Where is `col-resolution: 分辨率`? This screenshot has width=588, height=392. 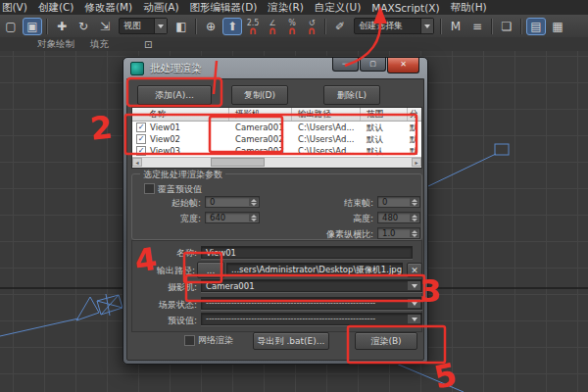 col-resolution: 分辨率 is located at coordinates (413, 114).